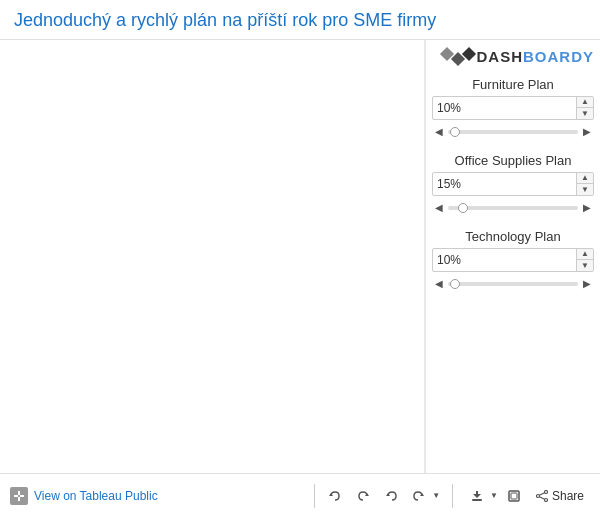  What do you see at coordinates (585, 266) in the screenshot?
I see `technology-decrement-button: ▼` at bounding box center [585, 266].